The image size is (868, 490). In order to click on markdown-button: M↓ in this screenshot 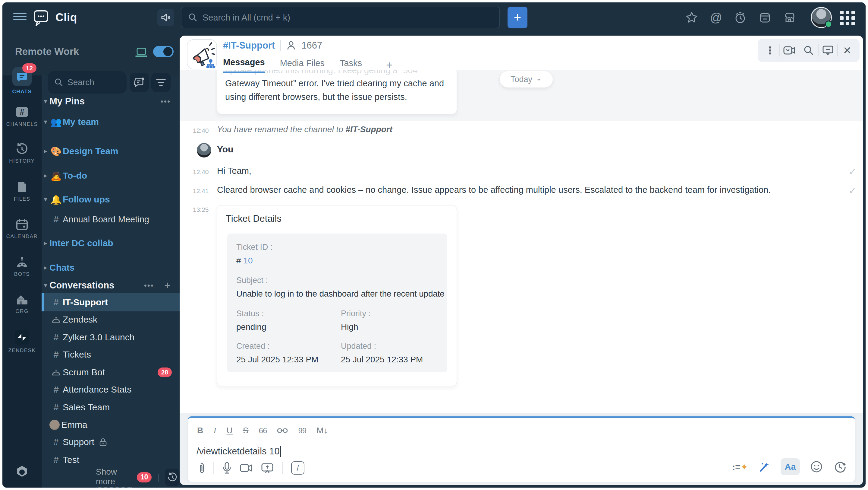, I will do `click(322, 430)`.